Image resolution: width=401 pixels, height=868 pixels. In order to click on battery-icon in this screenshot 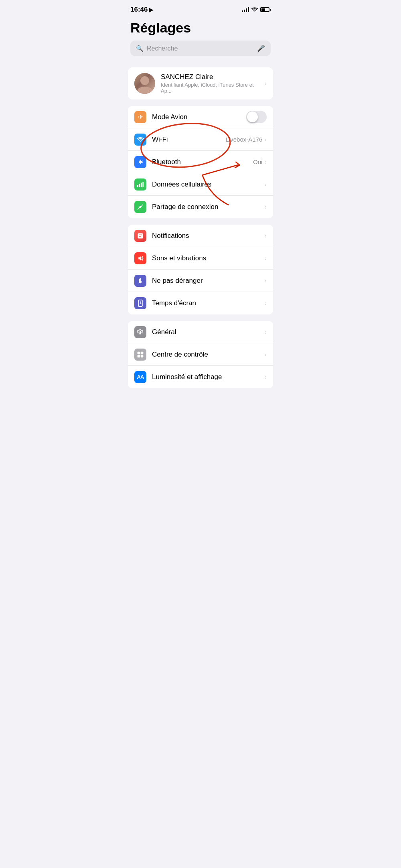, I will do `click(265, 10)`.